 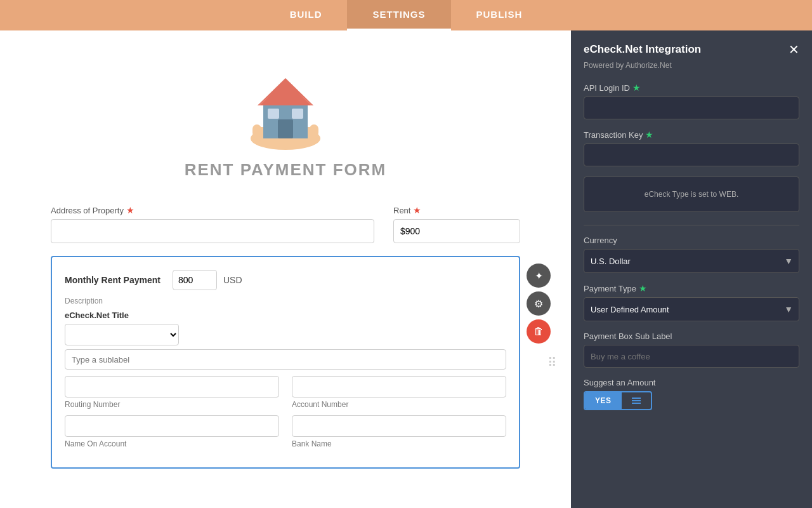 I want to click on panel-title: eCheck.Net Integration, so click(x=642, y=50).